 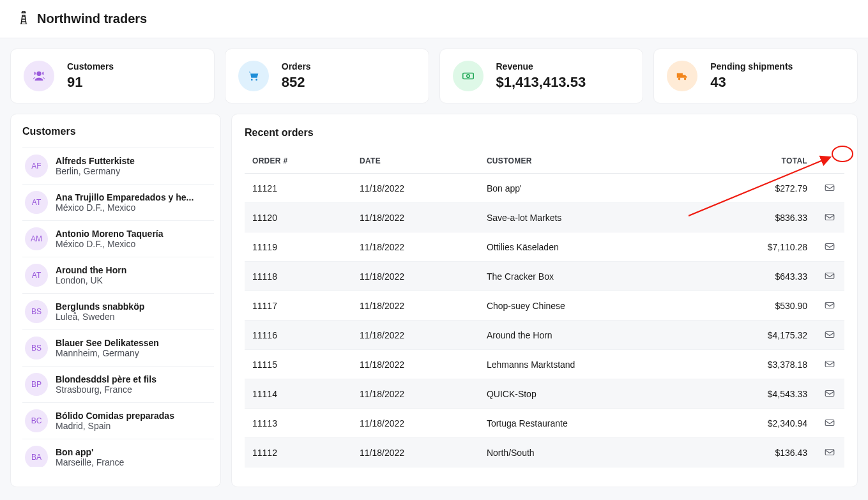 I want to click on avatar: AM, so click(x=36, y=239).